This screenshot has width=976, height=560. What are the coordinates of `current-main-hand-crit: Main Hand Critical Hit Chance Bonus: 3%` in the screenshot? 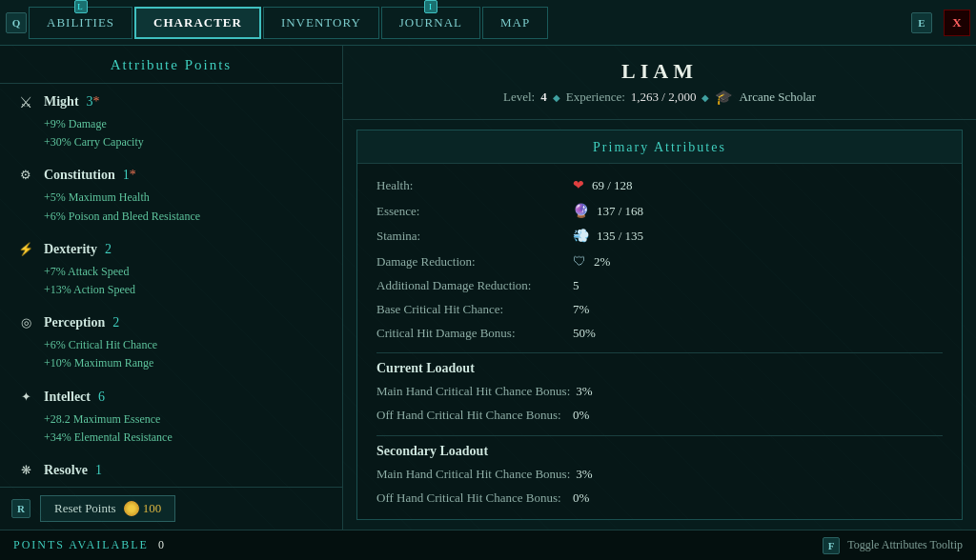 It's located at (660, 392).